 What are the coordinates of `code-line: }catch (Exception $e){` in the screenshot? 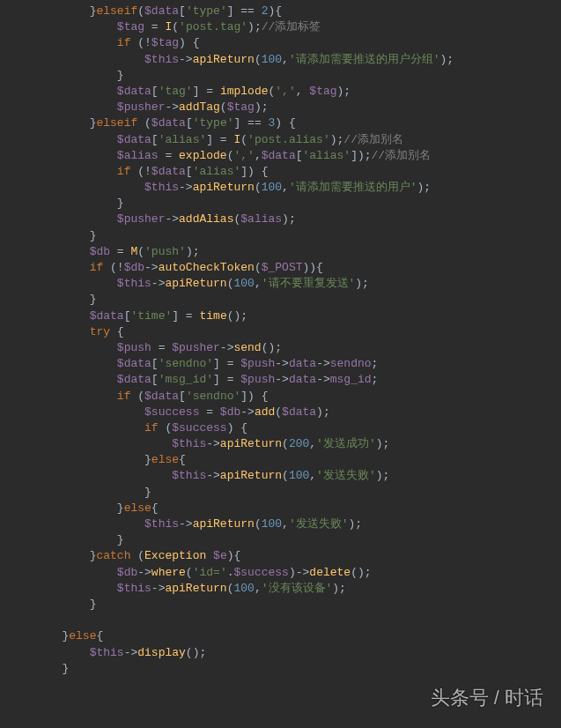 It's located at (280, 556).